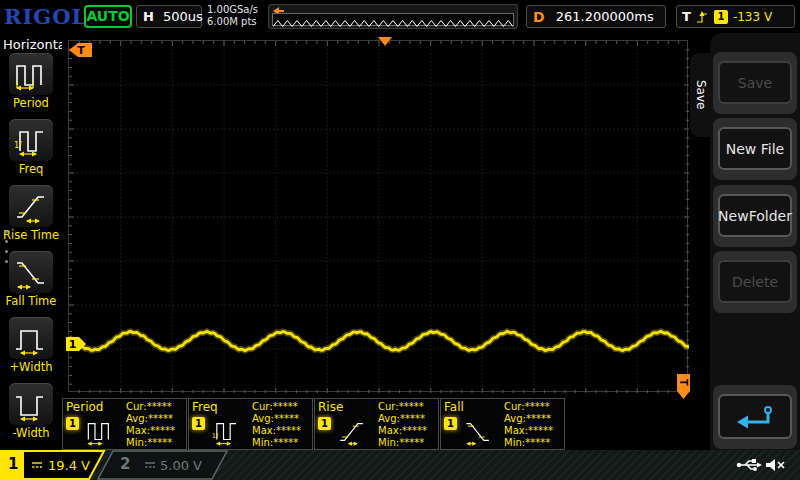  Describe the element at coordinates (385, 42) in the screenshot. I see `trigger-position-marker` at that location.